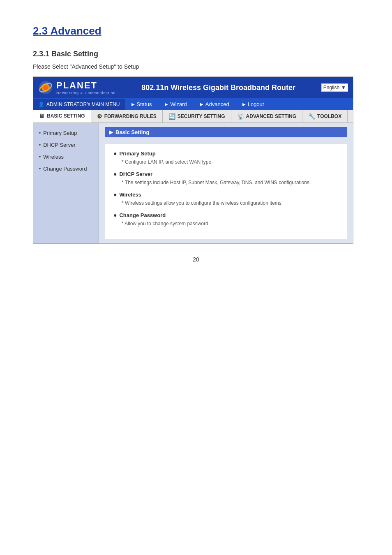 Image resolution: width=392 pixels, height=555 pixels. What do you see at coordinates (196, 54) in the screenshot?
I see `section-title: 2.3.1 Basic Setting` at bounding box center [196, 54].